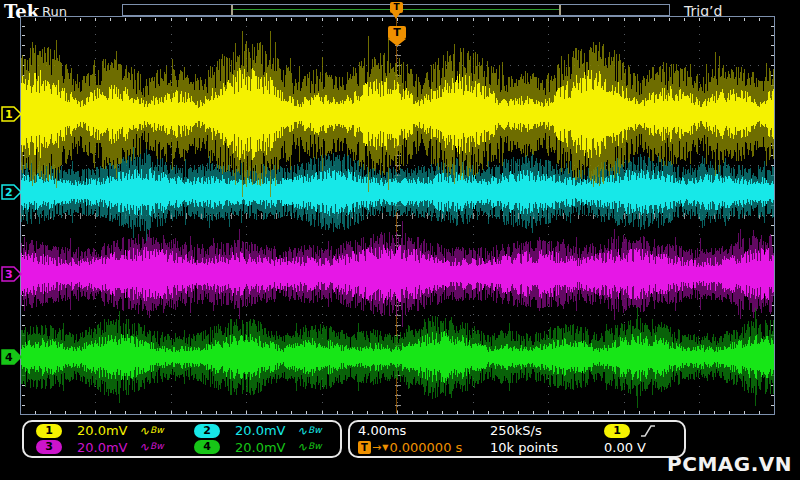 This screenshot has height=480, width=800. Describe the element at coordinates (420, 430) in the screenshot. I see `horizontal-scale: 4.00ms` at that location.